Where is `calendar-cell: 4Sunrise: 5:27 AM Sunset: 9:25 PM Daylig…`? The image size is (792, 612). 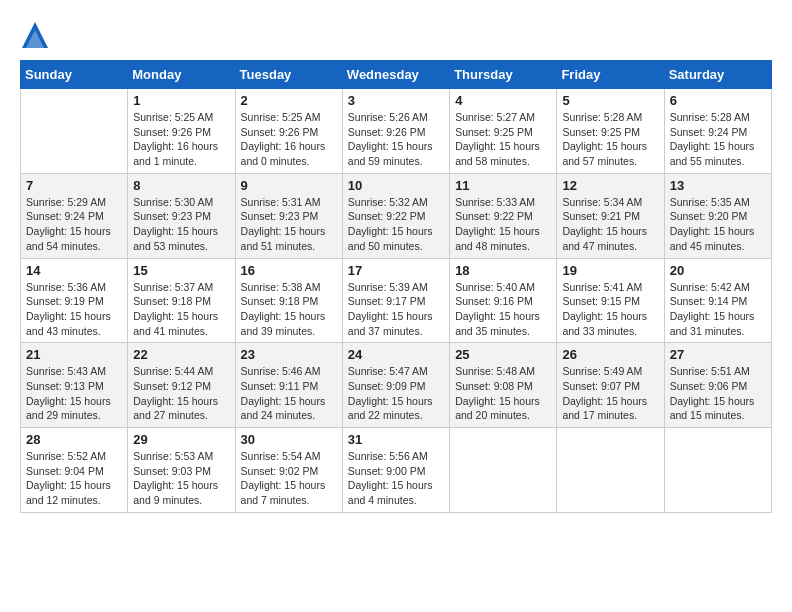 calendar-cell: 4Sunrise: 5:27 AM Sunset: 9:25 PM Daylig… is located at coordinates (504, 132).